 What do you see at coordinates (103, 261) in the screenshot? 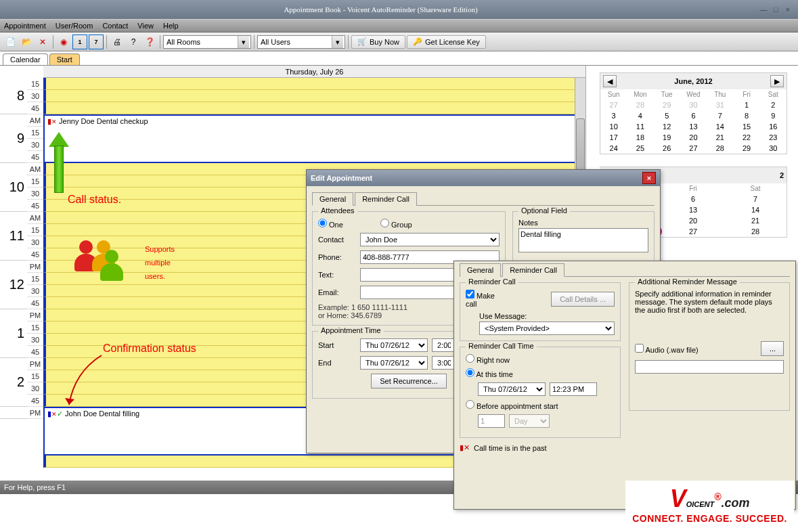
I see `annotation-people-icon` at bounding box center [103, 261].